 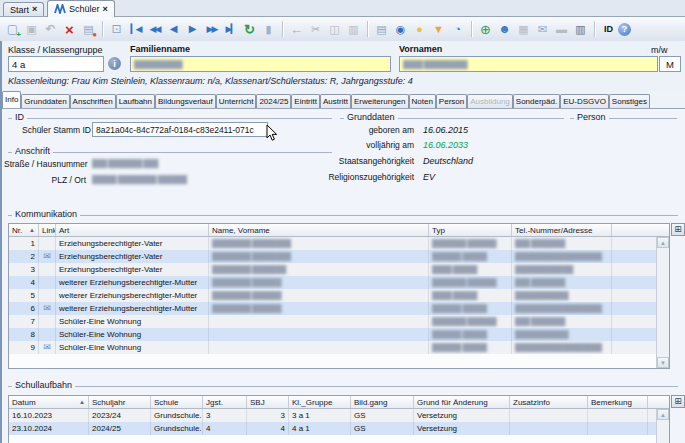 I want to click on main-toolbar: ▢+▣↶×▤●⊡▎◀◀◀◀▶▶▶▶▎↻▮←✂◫▥▤◉●▼◔⊕☻▦✉▬▥ ID ?, so click(x=342, y=30).